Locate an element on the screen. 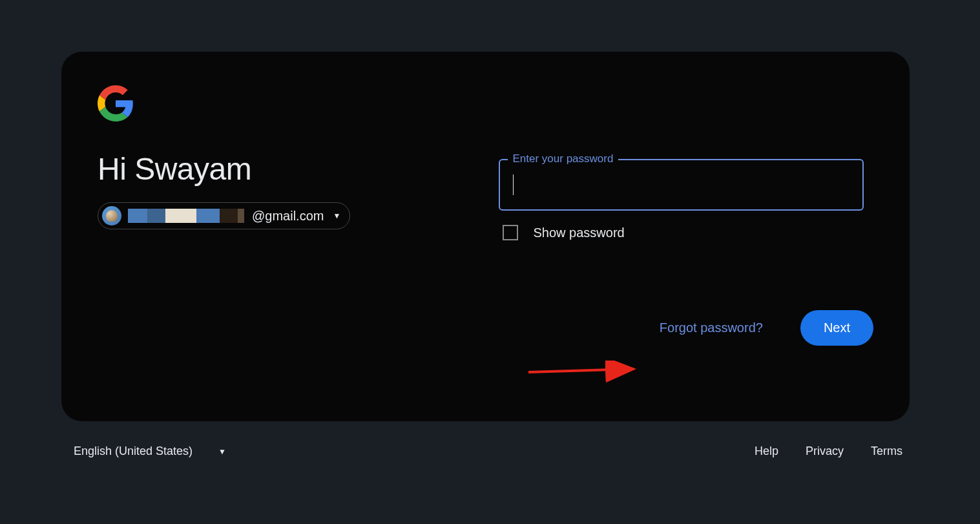  email-domain: @gmail.com is located at coordinates (288, 216).